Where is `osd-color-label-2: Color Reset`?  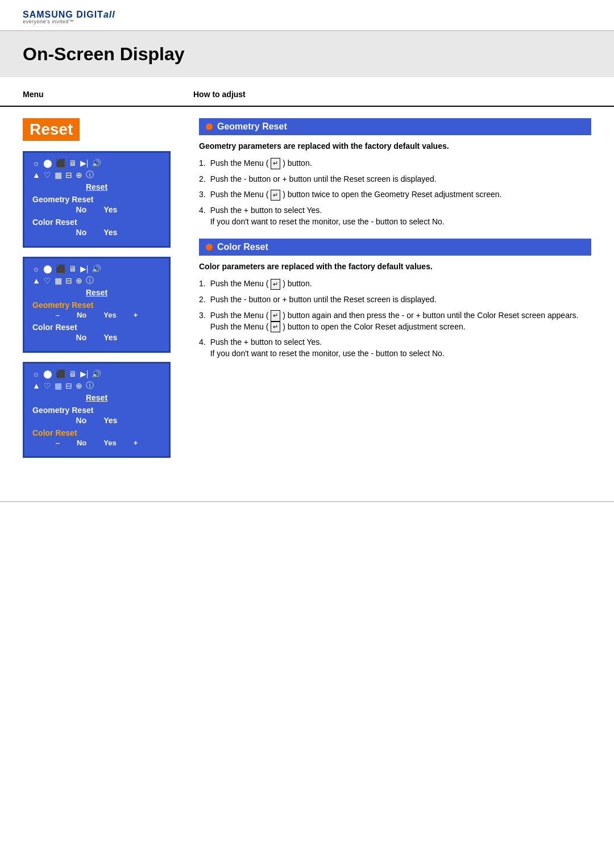 osd-color-label-2: Color Reset is located at coordinates (97, 327).